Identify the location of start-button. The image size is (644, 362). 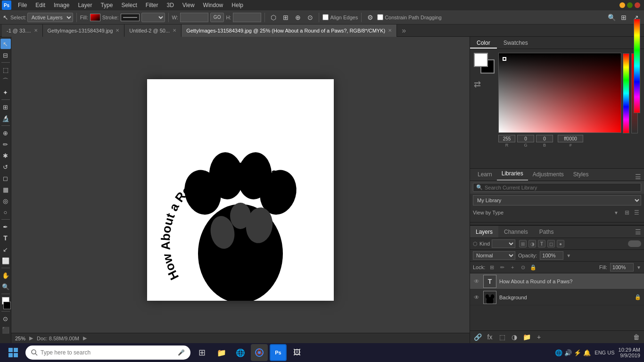
(13, 353).